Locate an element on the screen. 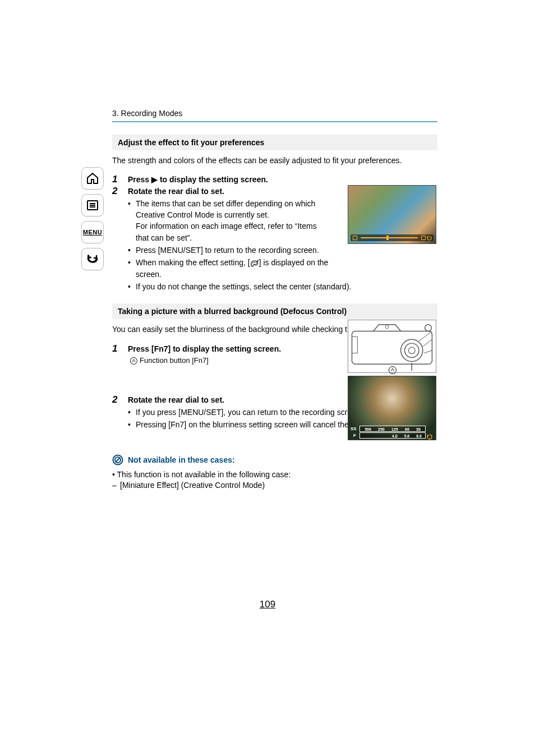 Image resolution: width=535 pixels, height=756 pixels. step2-b1a: The items that can be set differ dependi… is located at coordinates (225, 209).